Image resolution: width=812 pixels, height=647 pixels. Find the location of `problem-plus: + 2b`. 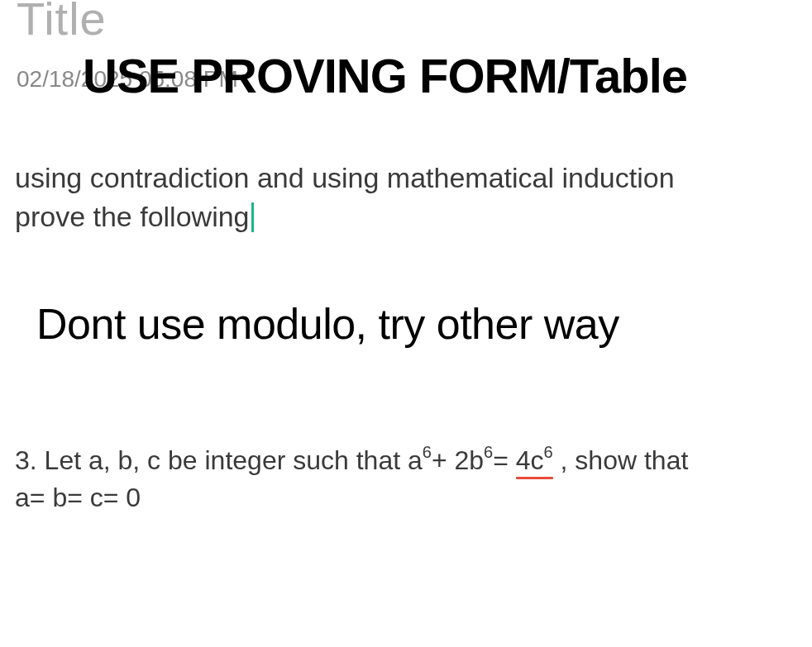

problem-plus: + 2b is located at coordinates (458, 460).